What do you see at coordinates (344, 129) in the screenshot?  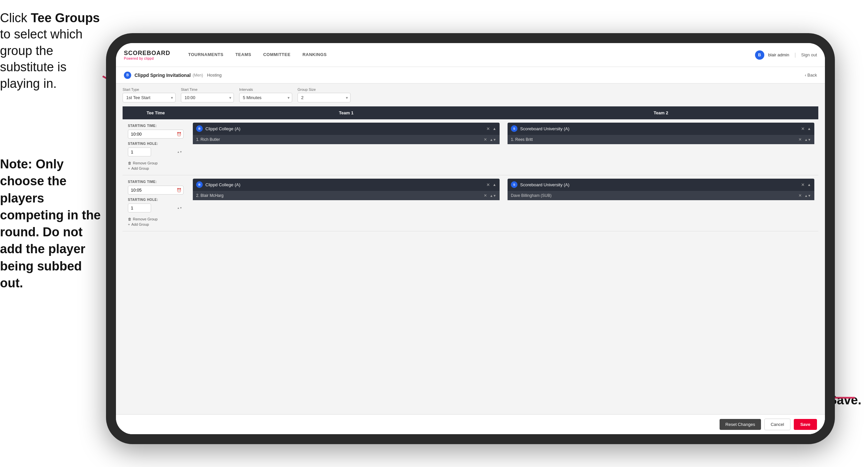 I see `team1-group-name-1: Clippd College (A)` at bounding box center [344, 129].